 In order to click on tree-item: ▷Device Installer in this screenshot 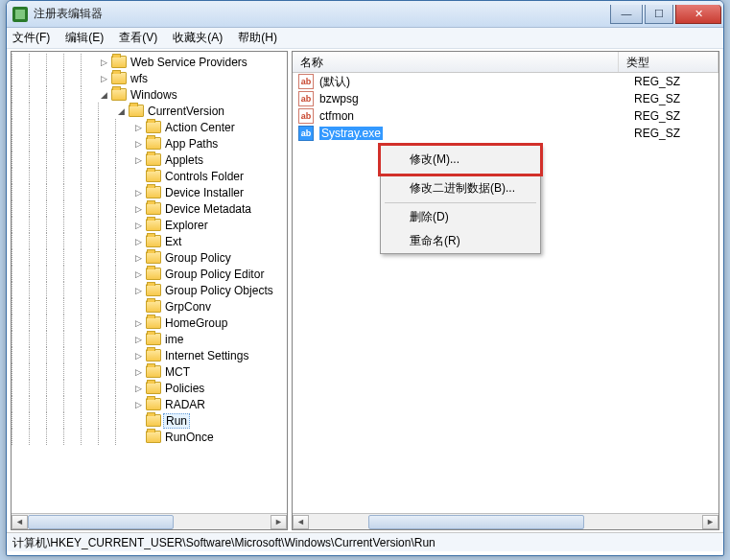, I will do `click(150, 192)`.